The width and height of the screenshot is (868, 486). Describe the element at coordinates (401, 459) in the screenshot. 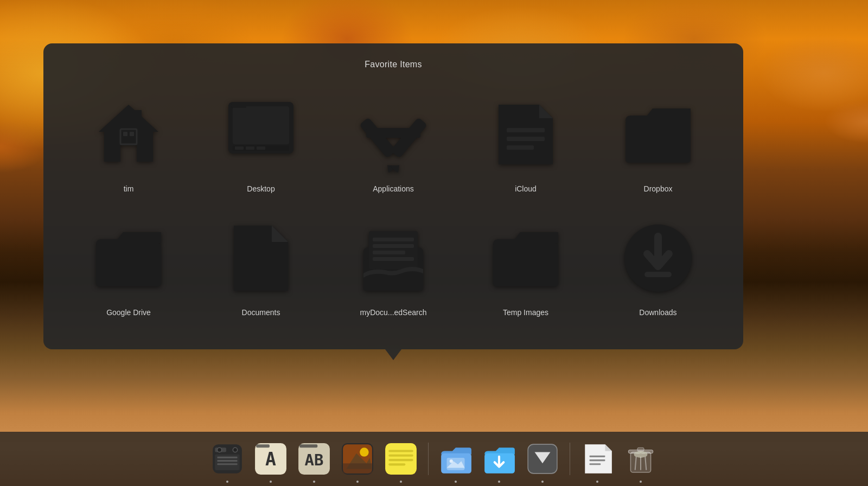

I see `dock-item-stickies` at that location.